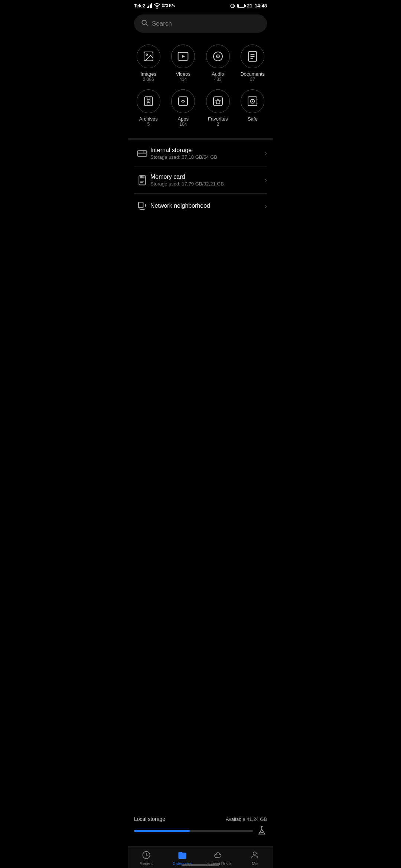 The image size is (401, 868). What do you see at coordinates (149, 6) in the screenshot?
I see `signal-icon` at bounding box center [149, 6].